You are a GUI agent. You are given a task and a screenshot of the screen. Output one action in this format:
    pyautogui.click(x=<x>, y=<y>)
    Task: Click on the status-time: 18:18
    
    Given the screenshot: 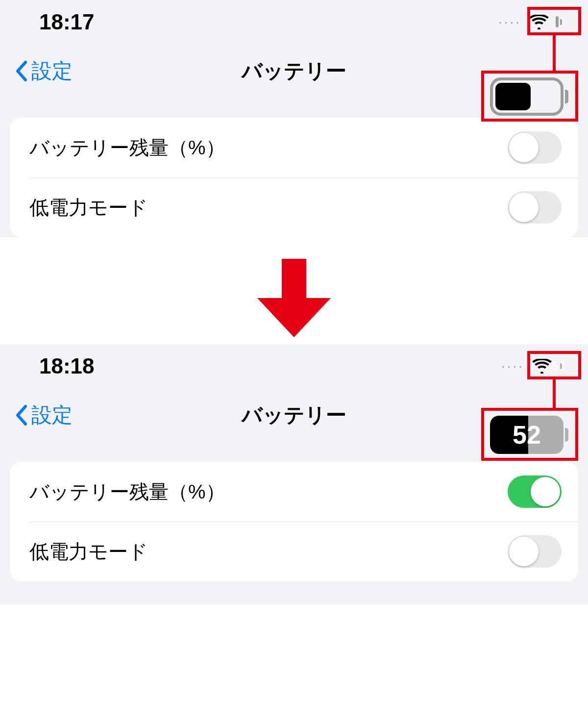 What is the action you would take?
    pyautogui.click(x=67, y=366)
    